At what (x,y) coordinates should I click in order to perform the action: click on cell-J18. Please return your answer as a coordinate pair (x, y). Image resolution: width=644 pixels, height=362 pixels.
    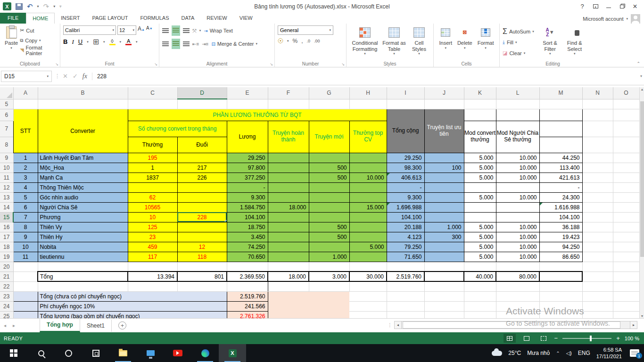
    Looking at the image, I should click on (444, 247).